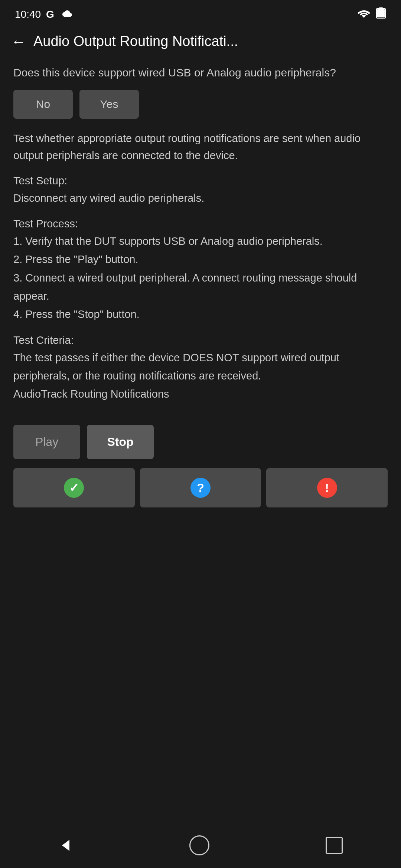  What do you see at coordinates (200, 488) in the screenshot?
I see `result-buttons: ✓ ? !` at bounding box center [200, 488].